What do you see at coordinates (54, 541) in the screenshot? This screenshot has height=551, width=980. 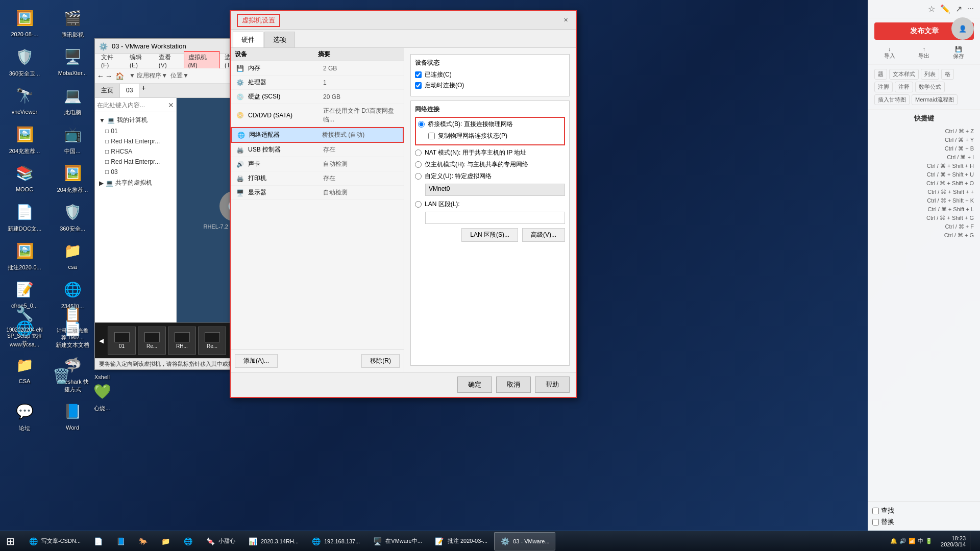 I see `taskbar-item-csdn: 🌐 写文章-CSDN...` at bounding box center [54, 541].